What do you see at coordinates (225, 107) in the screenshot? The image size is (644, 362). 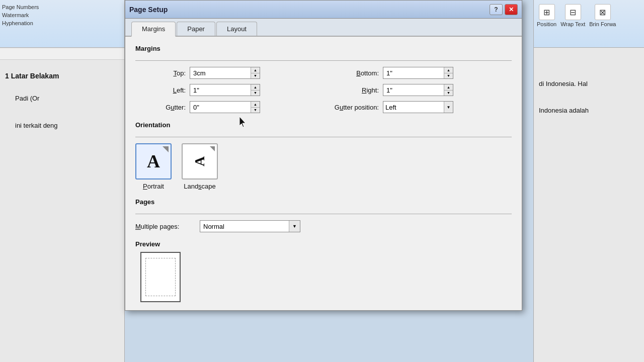 I see `gutter-spinner: ▲ ▼` at bounding box center [225, 107].